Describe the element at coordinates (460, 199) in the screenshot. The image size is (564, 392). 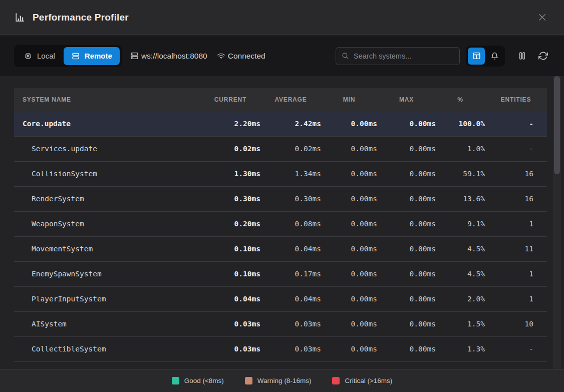
I see `cell-percent: 13.6%` at that location.